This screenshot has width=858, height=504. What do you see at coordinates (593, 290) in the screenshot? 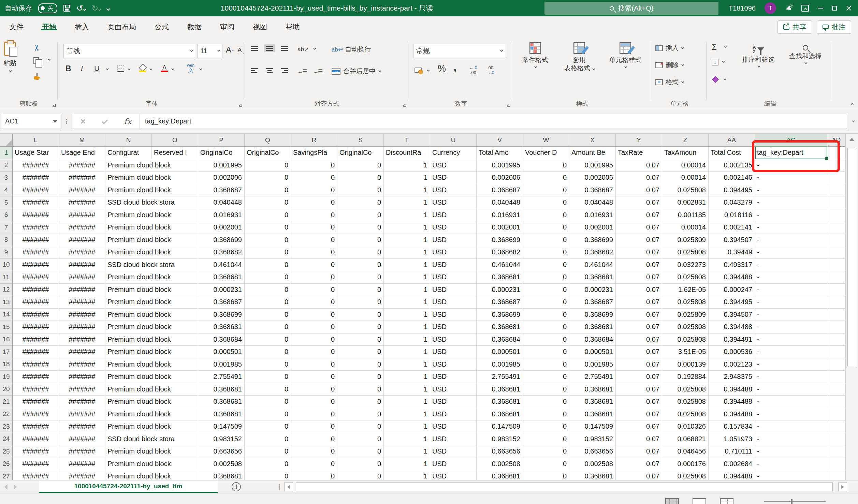
I see `cell: 0.000231` at bounding box center [593, 290].